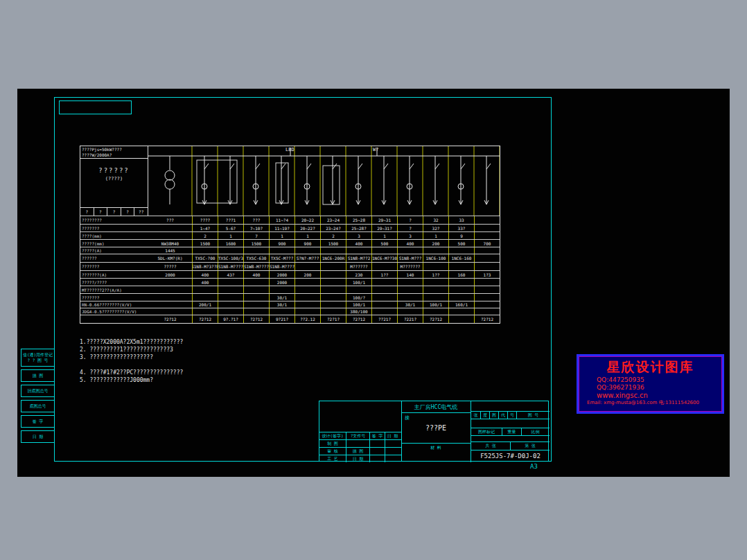  What do you see at coordinates (510, 432) in the screenshot?
I see `titleblock-mark-row: 图样标记重量比例` at bounding box center [510, 432].